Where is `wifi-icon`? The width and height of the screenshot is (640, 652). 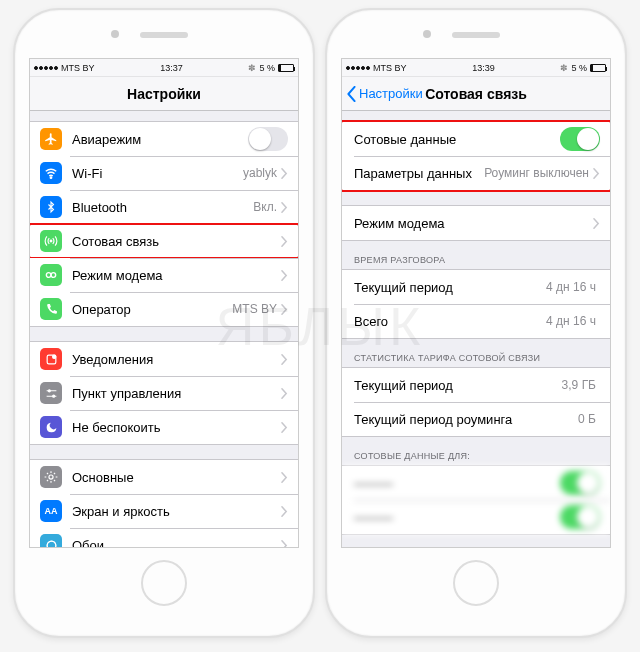
wifi-icon is located at coordinates (51, 173).